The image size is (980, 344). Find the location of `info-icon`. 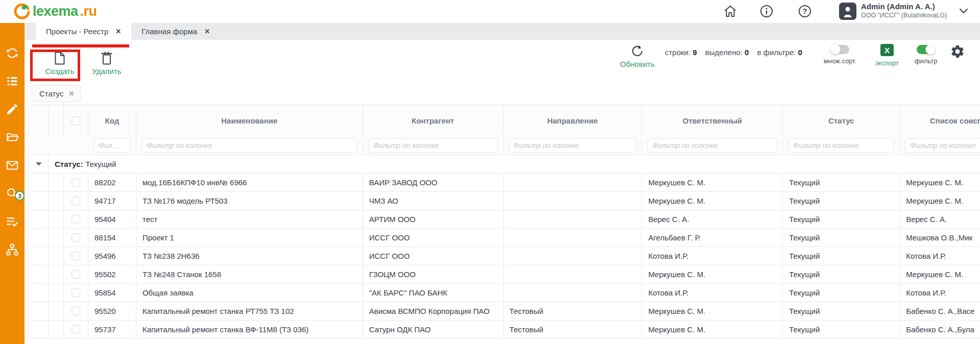

info-icon is located at coordinates (767, 11).